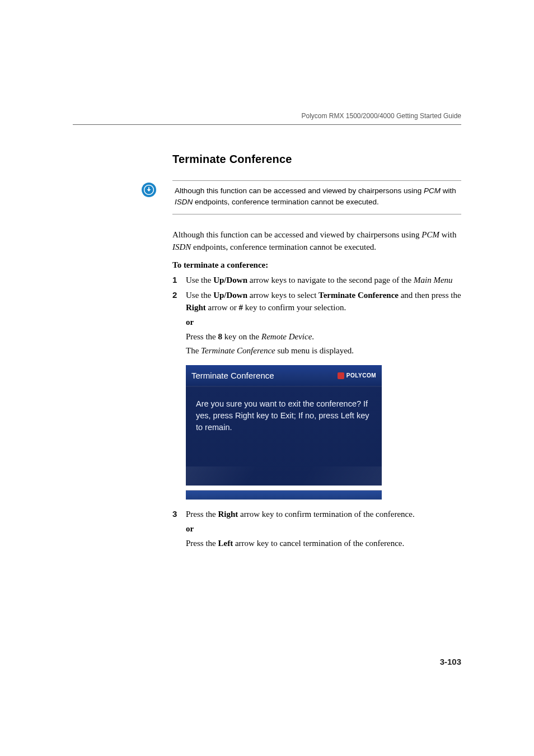 This screenshot has height=756, width=534. What do you see at coordinates (284, 495) in the screenshot?
I see `screenshot-footer` at bounding box center [284, 495].